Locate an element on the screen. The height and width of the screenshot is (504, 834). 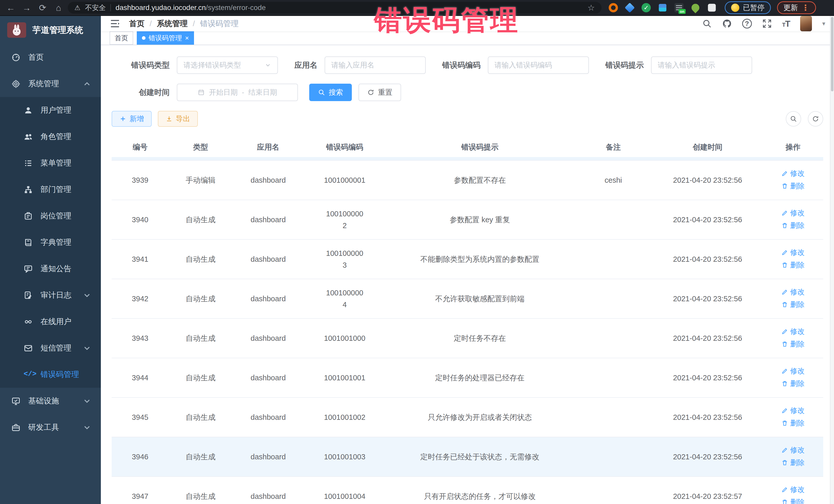
error-msg-input is located at coordinates (701, 65).